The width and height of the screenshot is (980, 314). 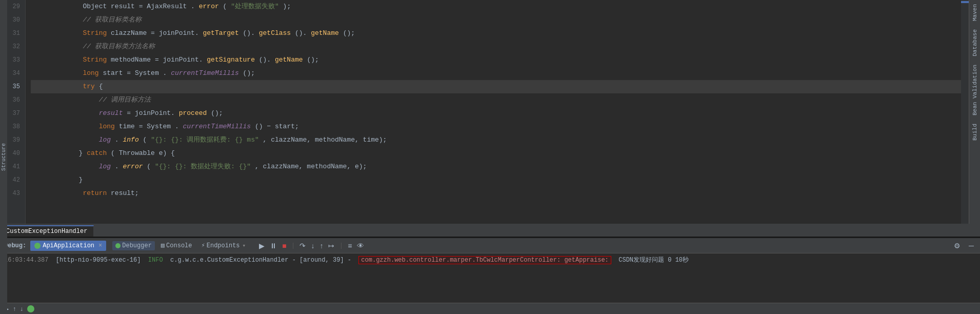 I want to click on database-tab: Database, so click(x=975, y=43).